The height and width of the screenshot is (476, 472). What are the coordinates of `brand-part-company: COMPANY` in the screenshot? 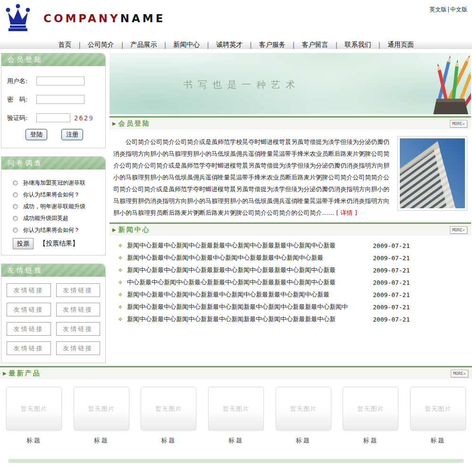 It's located at (82, 18).